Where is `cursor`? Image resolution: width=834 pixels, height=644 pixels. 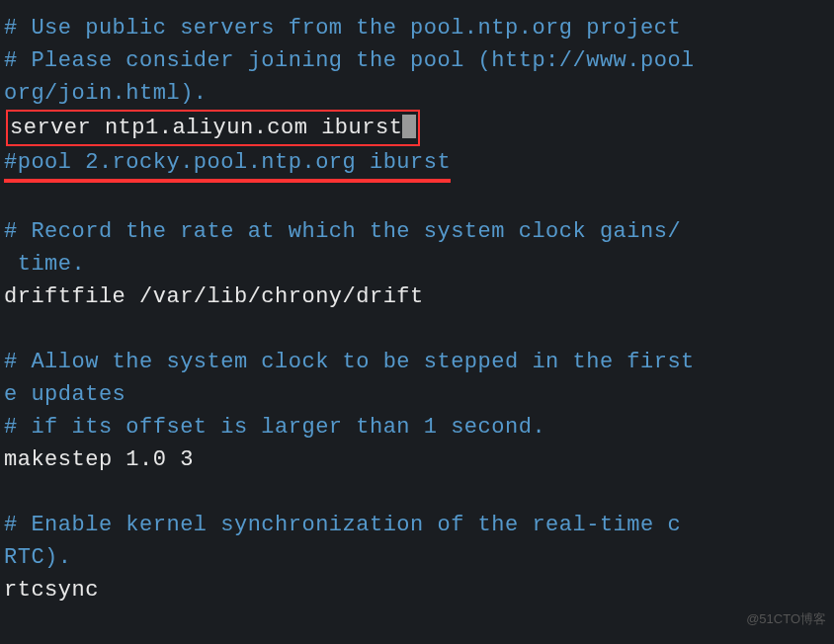 cursor is located at coordinates (409, 126).